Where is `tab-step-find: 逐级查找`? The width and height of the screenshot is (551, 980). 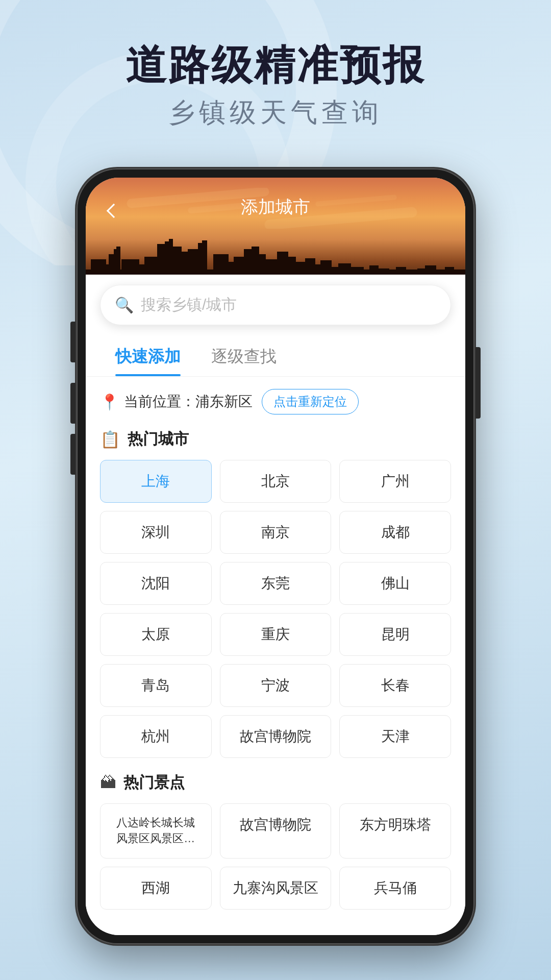 tab-step-find: 逐级查找 is located at coordinates (244, 356).